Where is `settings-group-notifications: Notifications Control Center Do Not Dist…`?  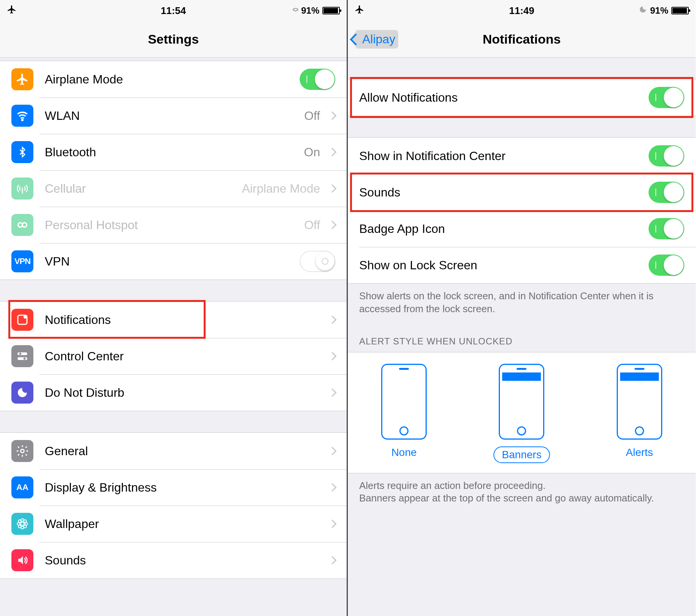 settings-group-notifications: Notifications Control Center Do Not Dist… is located at coordinates (173, 356).